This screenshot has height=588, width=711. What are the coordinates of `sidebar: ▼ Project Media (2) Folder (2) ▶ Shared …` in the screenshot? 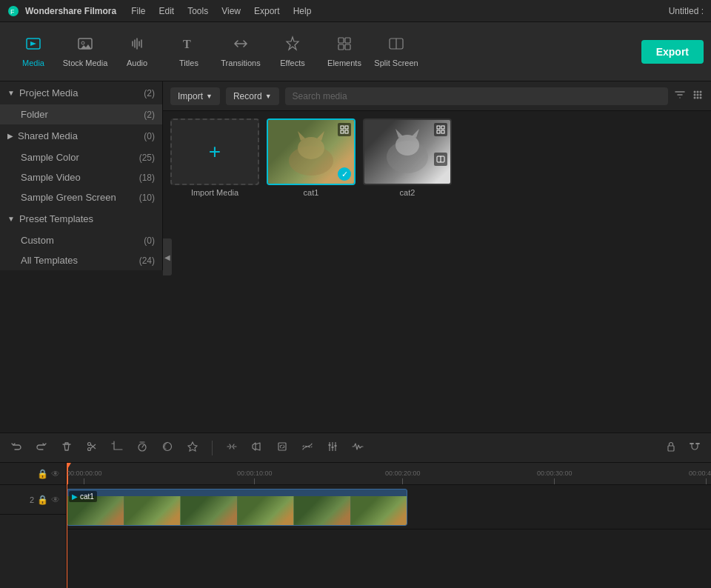 It's located at (81, 176).